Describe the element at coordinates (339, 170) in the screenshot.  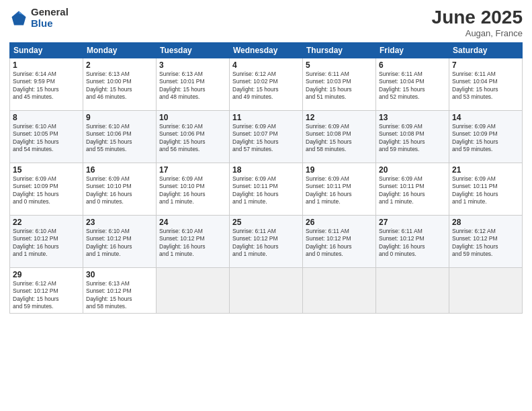
I see `day-number: 19` at that location.